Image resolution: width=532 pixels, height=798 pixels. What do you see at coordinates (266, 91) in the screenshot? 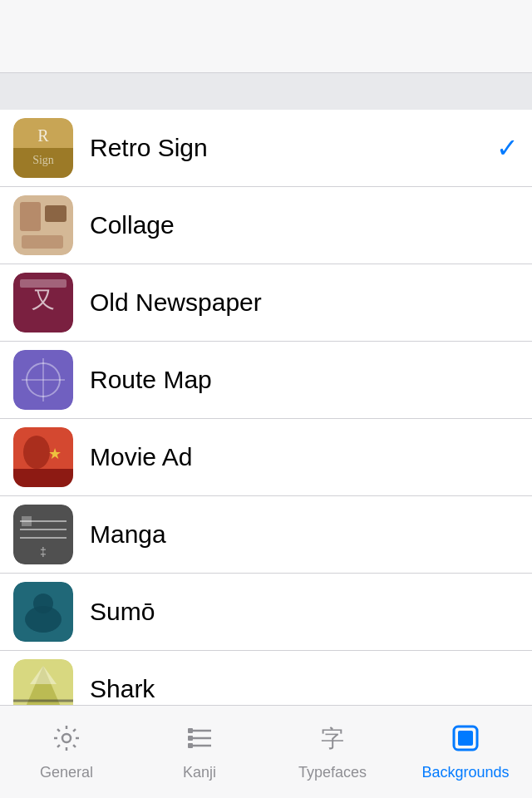
I see `section-spacer` at bounding box center [266, 91].